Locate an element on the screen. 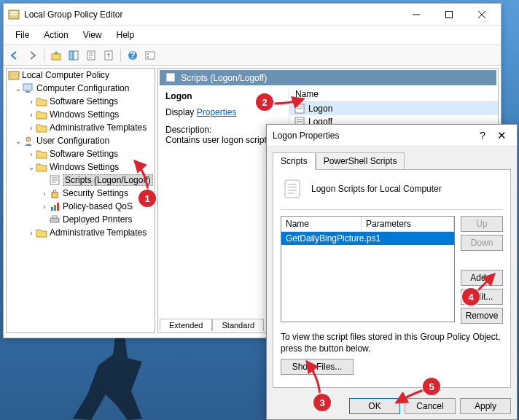  down-button: Down is located at coordinates (482, 243).